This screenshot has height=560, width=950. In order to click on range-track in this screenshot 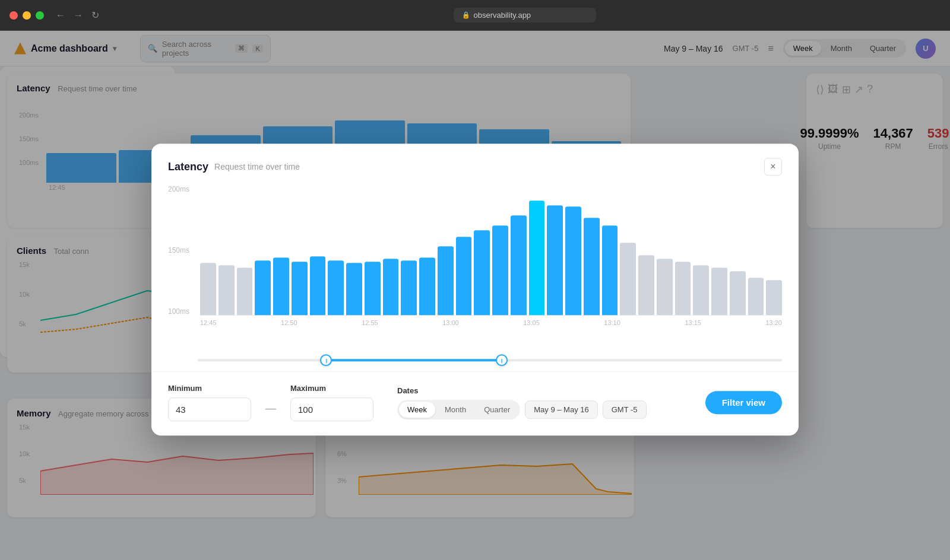, I will do `click(490, 360)`.